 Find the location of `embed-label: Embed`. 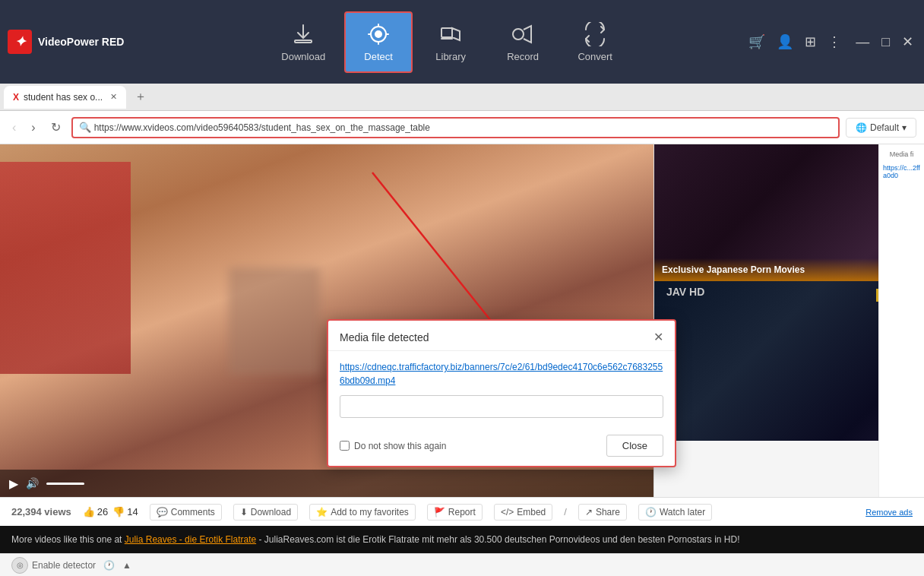

embed-label: Embed is located at coordinates (531, 512).